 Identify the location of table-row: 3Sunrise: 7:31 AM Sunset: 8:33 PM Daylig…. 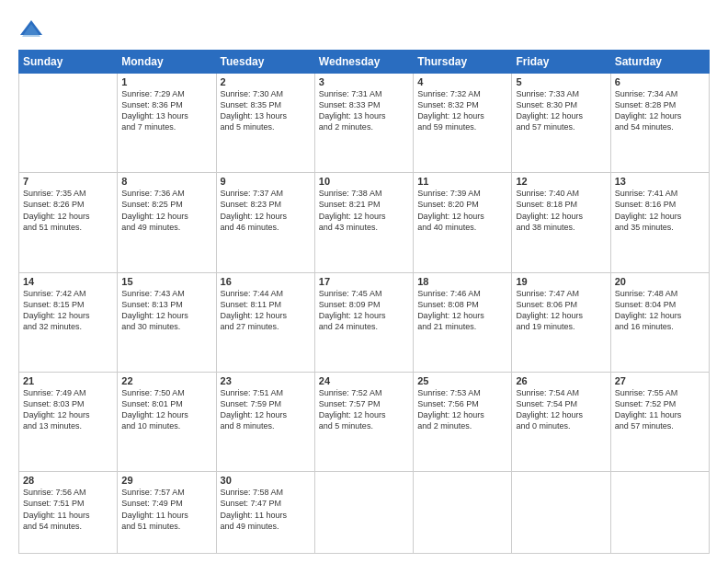
(364, 123).